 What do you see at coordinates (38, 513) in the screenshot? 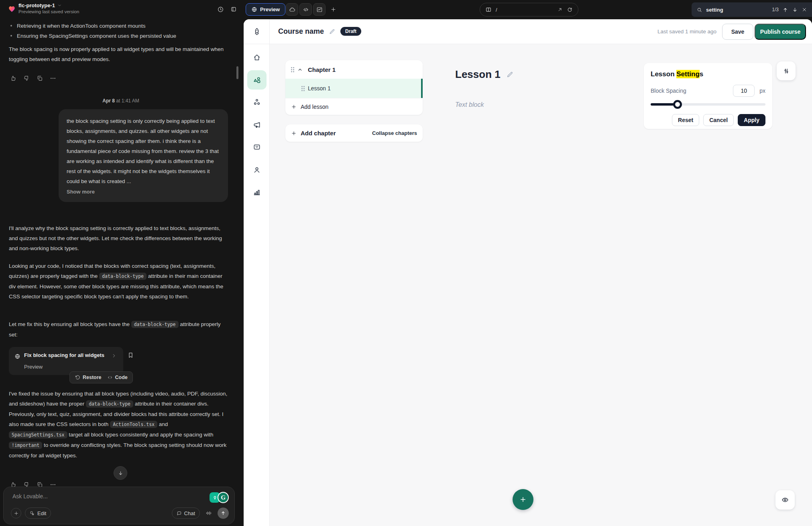
I see `edit-mode-button: Edit` at bounding box center [38, 513].